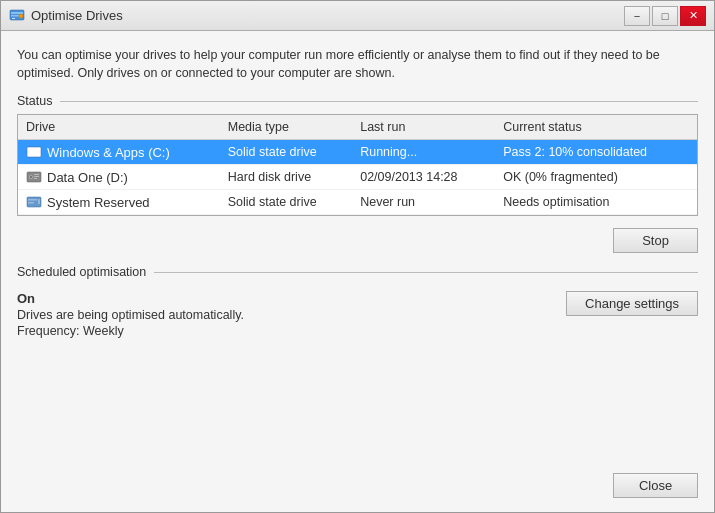 The image size is (715, 513). What do you see at coordinates (130, 331) in the screenshot?
I see `scheduled-frequency: Frequency: Weekly` at bounding box center [130, 331].